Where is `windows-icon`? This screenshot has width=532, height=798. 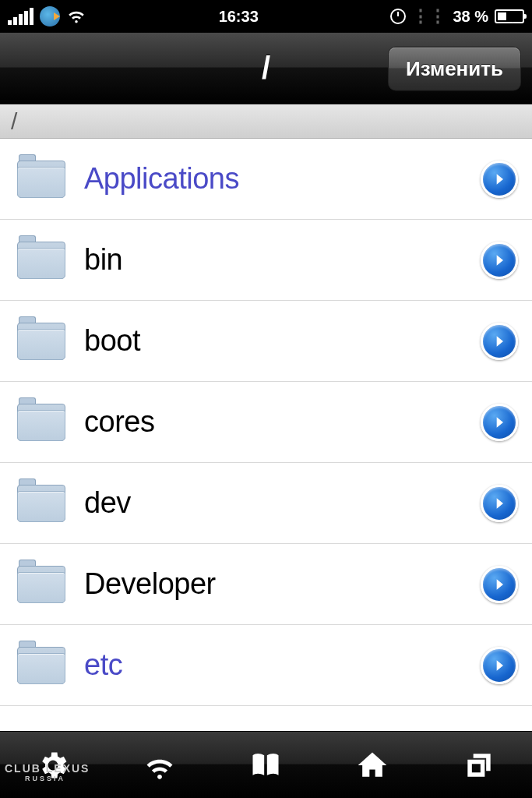 windows-icon is located at coordinates (479, 765).